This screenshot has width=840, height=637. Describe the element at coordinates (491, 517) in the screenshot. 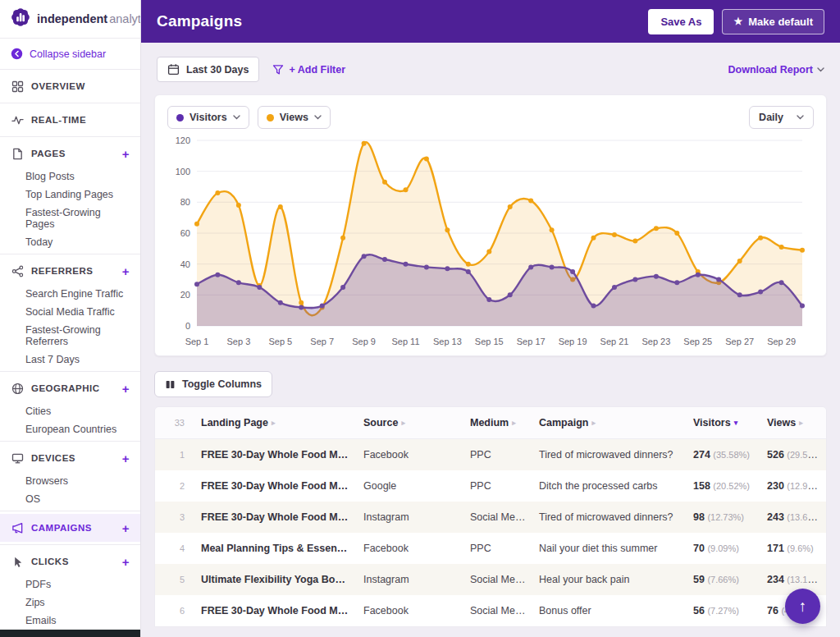

I see `table-row: 3FREE 30-Day Whole Food Meal PlanInstagr…` at that location.